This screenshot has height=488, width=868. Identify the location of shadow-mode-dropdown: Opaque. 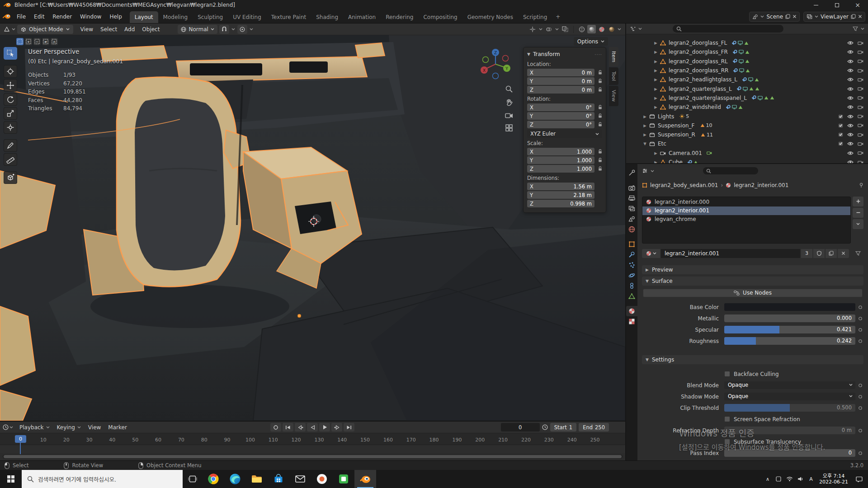
(790, 397).